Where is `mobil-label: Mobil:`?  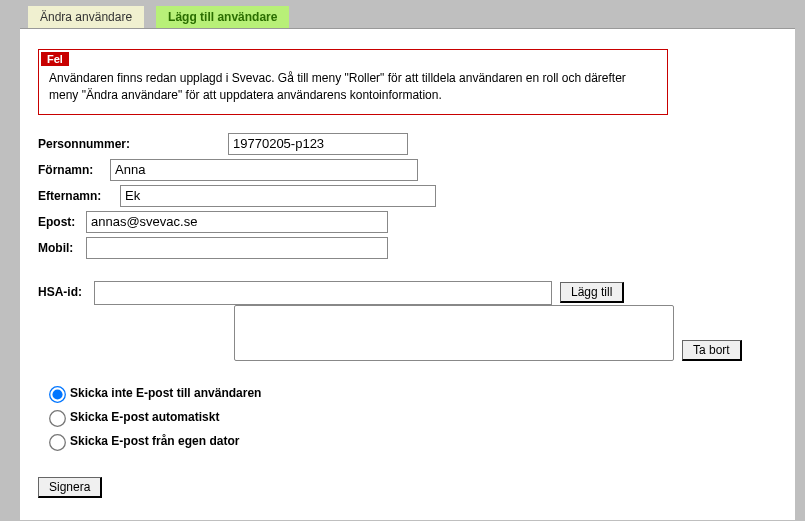 mobil-label: Mobil: is located at coordinates (62, 248).